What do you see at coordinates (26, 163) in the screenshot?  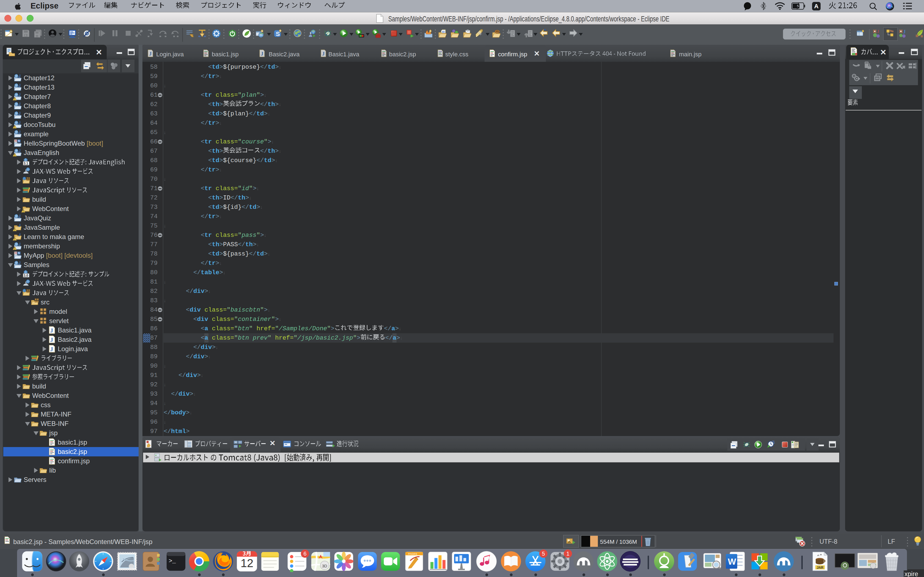 I see `svg-text: 3.1` at bounding box center [26, 163].